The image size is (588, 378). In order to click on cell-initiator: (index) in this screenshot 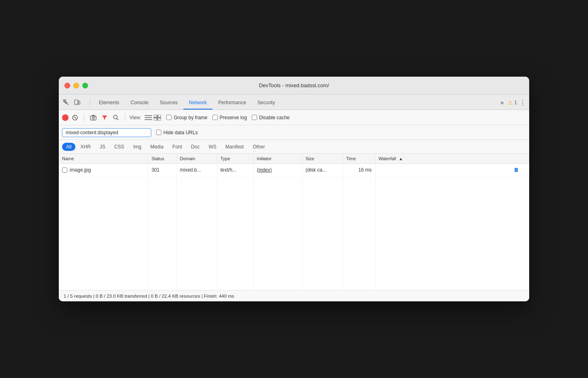, I will do `click(278, 170)`.